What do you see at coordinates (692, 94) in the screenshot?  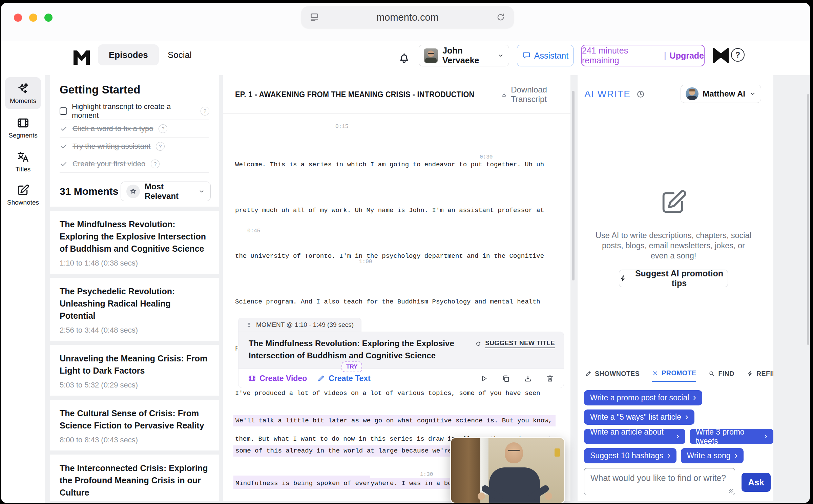 I see `persona-avatar` at bounding box center [692, 94].